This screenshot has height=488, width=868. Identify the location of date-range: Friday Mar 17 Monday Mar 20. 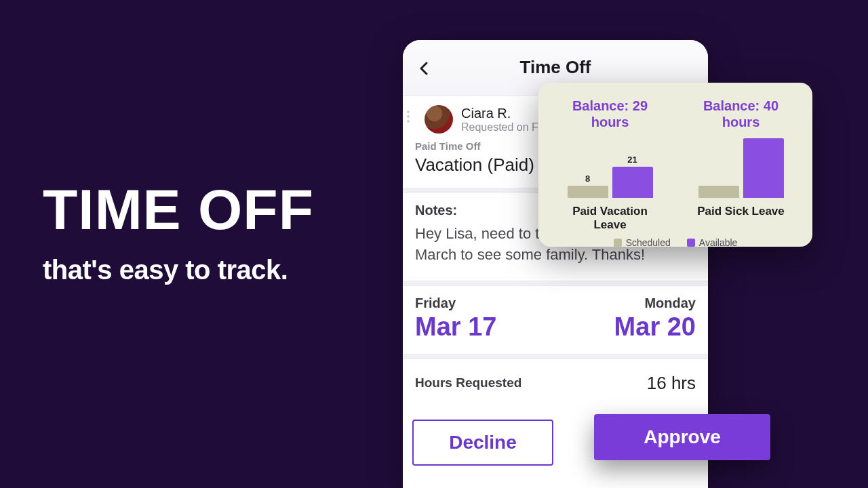
(555, 320).